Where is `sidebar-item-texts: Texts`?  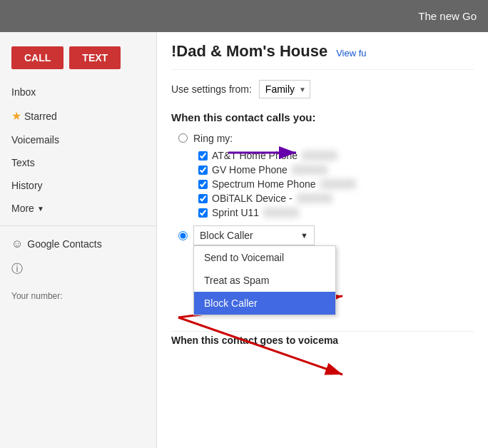 sidebar-item-texts: Texts is located at coordinates (78, 163).